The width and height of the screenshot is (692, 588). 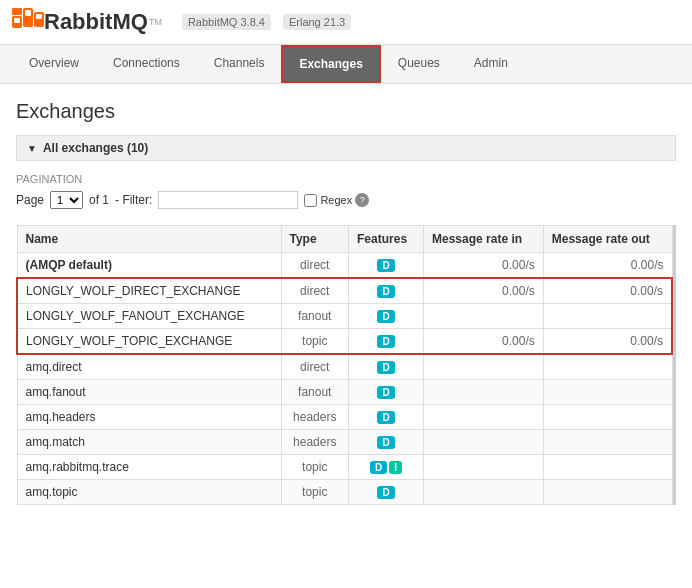 I want to click on cell-name: LONGLY_WOLF_DIRECT_EXCHANGE, so click(x=149, y=291).